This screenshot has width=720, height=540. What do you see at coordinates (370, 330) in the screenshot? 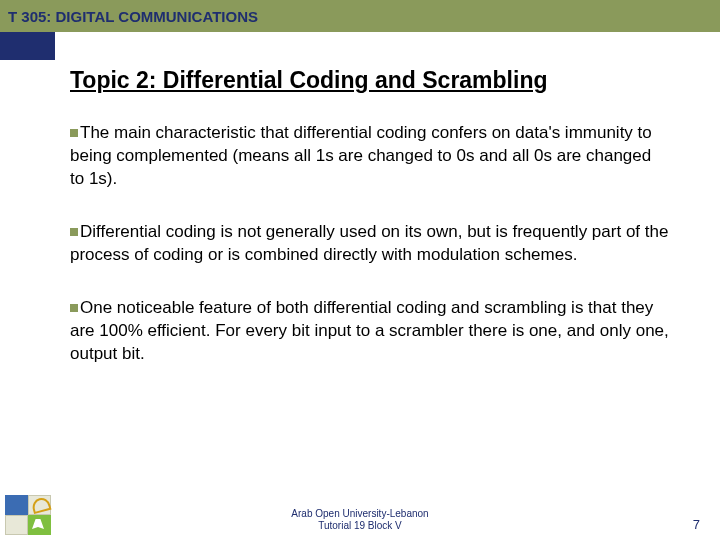
I see `bullet-3-text: One noticeable feature of both different…` at bounding box center [370, 330].